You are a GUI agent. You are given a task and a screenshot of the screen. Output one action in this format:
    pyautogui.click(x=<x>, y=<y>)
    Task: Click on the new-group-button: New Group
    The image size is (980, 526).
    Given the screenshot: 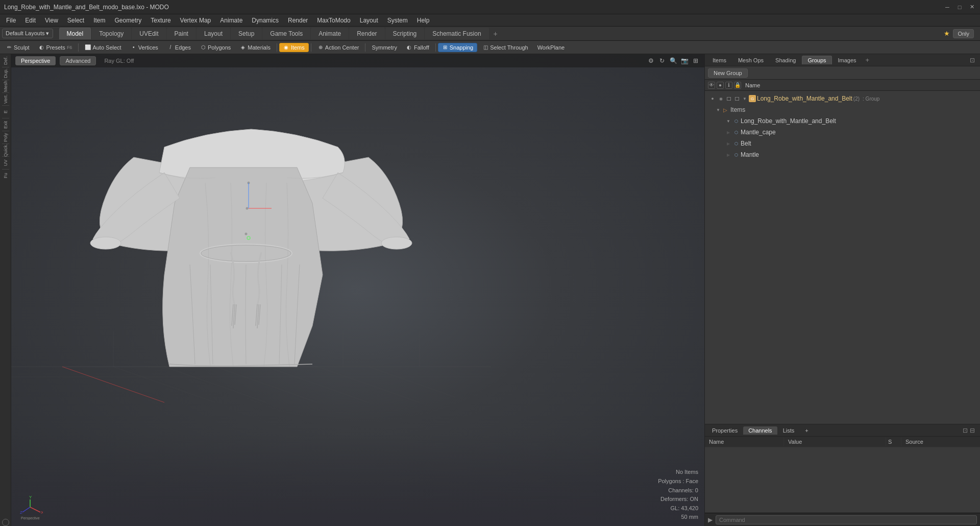 What is the action you would take?
    pyautogui.click(x=728, y=73)
    